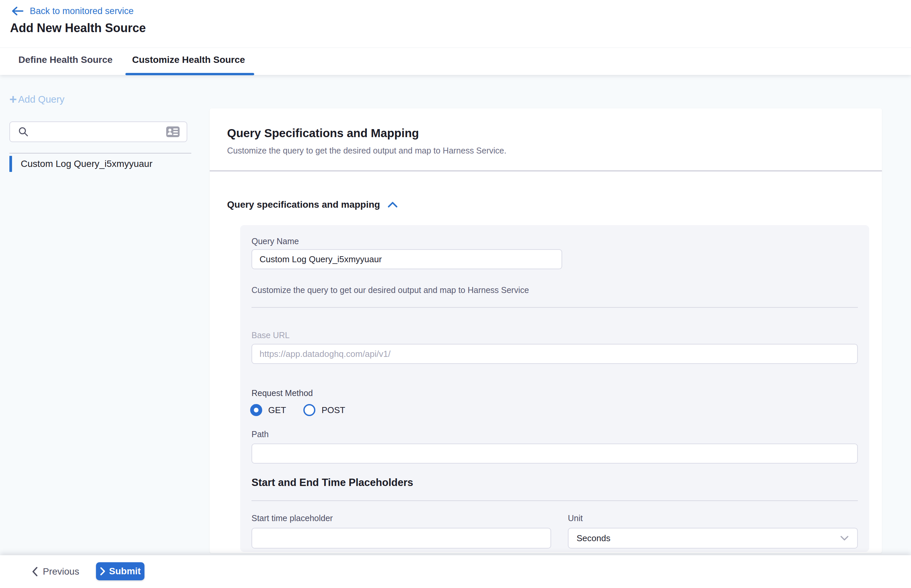 This screenshot has width=911, height=588. What do you see at coordinates (13, 99) in the screenshot?
I see `plus-icon: +` at bounding box center [13, 99].